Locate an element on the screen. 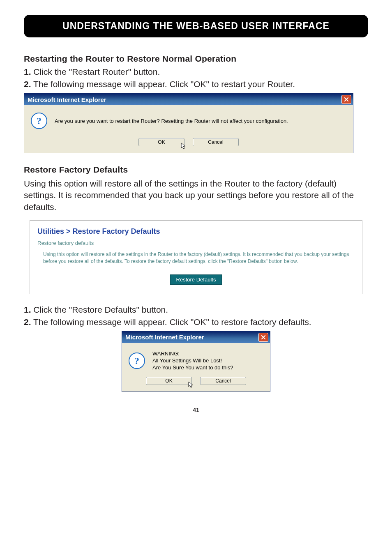 The width and height of the screenshot is (392, 560). restore-step-1: 1. Click the "Restore Defaults" button. is located at coordinates (196, 310).